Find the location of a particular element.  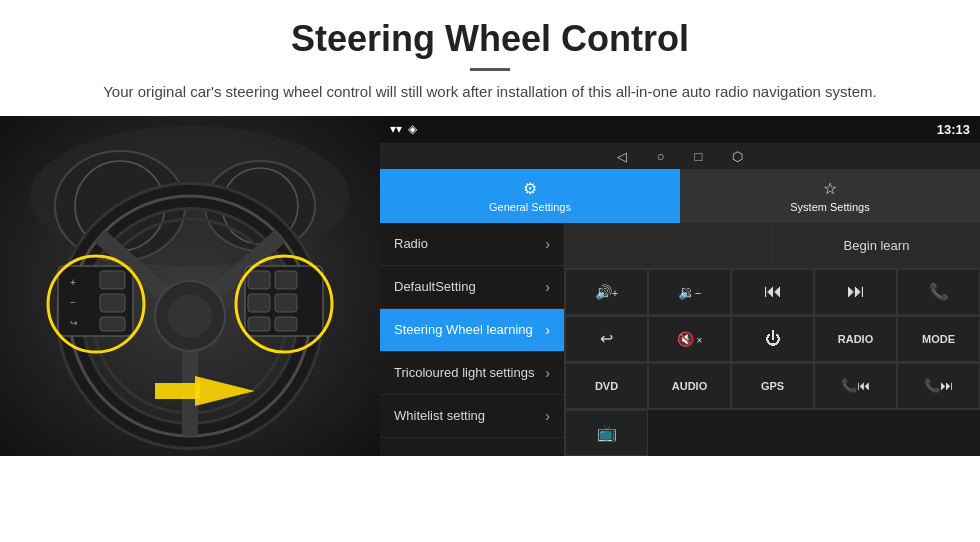

audio-button: AUDIO is located at coordinates (690, 386).